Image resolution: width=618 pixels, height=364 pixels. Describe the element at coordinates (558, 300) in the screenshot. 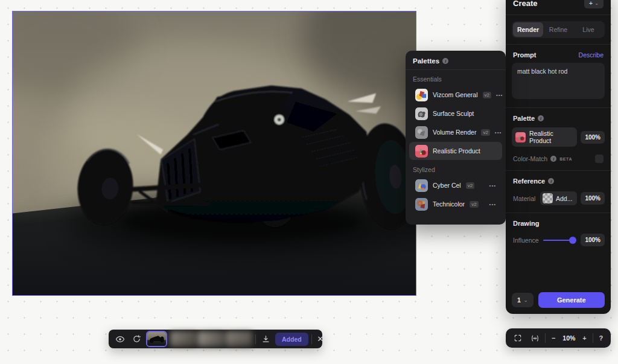

I see `create-panel-footer: 1 ⌄ Generate` at that location.